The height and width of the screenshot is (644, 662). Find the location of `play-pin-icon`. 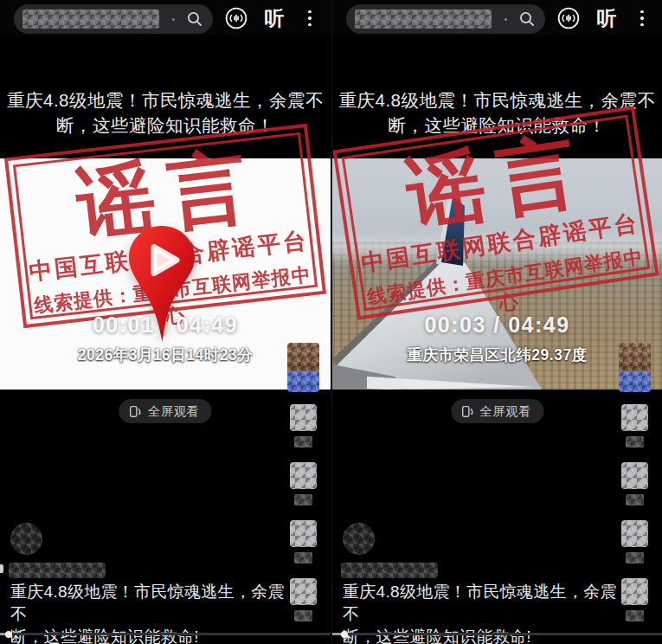

play-pin-icon is located at coordinates (162, 285).